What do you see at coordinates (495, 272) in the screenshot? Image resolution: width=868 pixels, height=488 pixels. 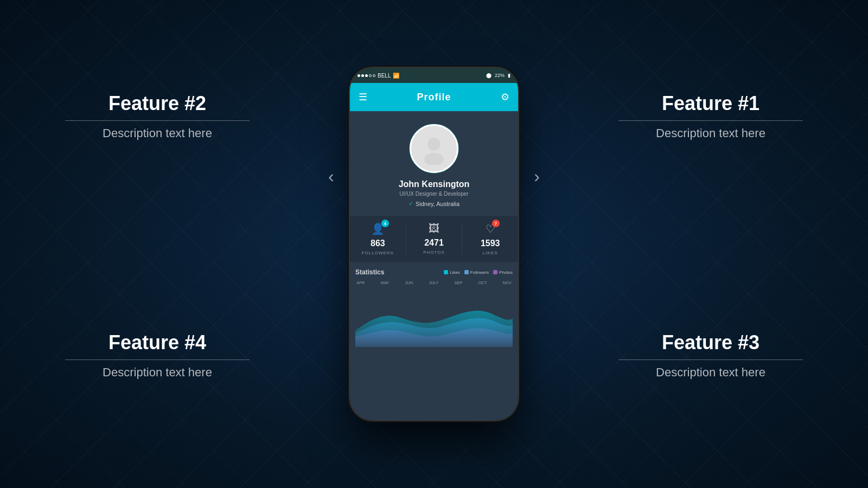 I see `legend-photos-dot` at bounding box center [495, 272].